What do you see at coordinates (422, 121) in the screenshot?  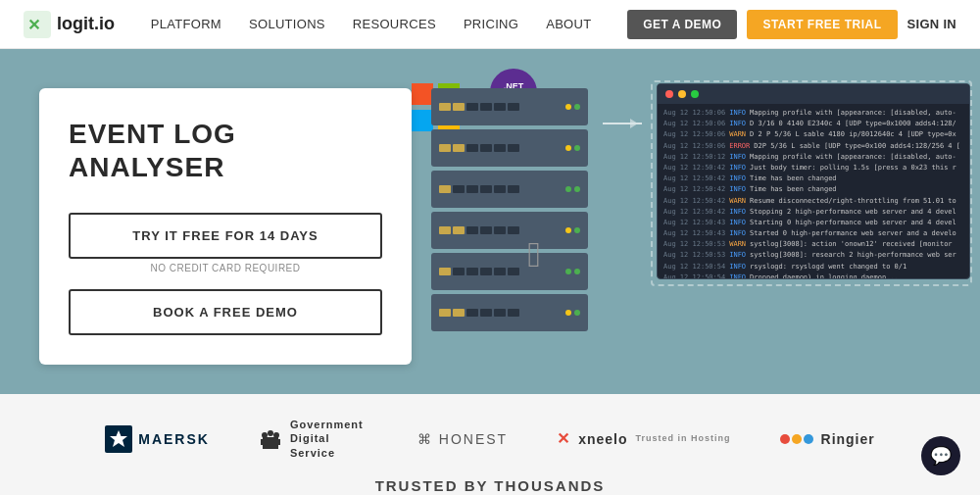 I see `win-blue-square` at bounding box center [422, 121].